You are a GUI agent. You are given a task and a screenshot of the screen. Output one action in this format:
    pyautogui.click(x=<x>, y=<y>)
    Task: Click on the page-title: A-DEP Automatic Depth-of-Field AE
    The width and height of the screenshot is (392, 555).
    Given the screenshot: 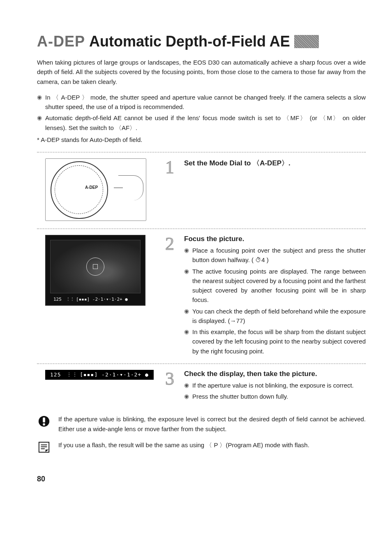 What is the action you would take?
    pyautogui.click(x=201, y=42)
    